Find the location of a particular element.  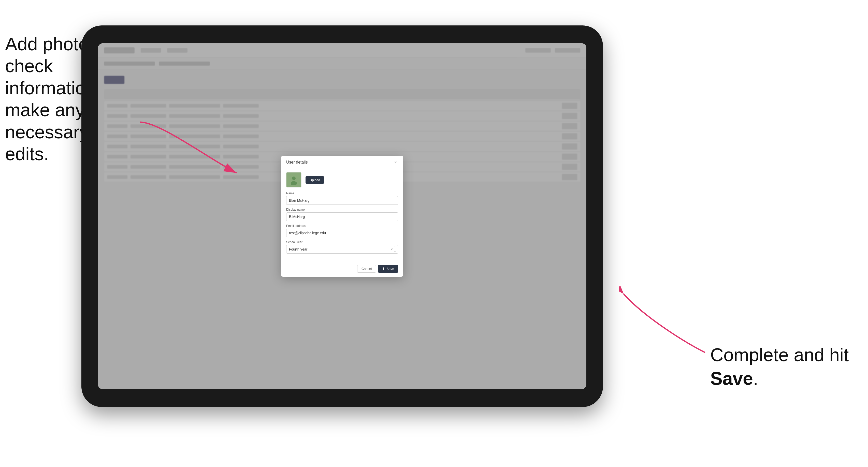

user-photo-thumbnail is located at coordinates (294, 180).